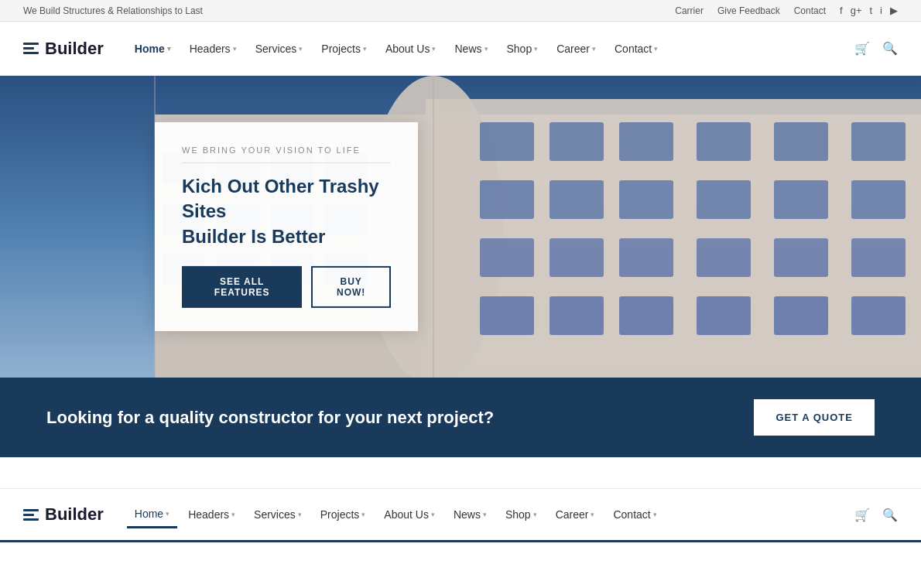  Describe the element at coordinates (471, 49) in the screenshot. I see `nav-link-news: News ▾` at that location.